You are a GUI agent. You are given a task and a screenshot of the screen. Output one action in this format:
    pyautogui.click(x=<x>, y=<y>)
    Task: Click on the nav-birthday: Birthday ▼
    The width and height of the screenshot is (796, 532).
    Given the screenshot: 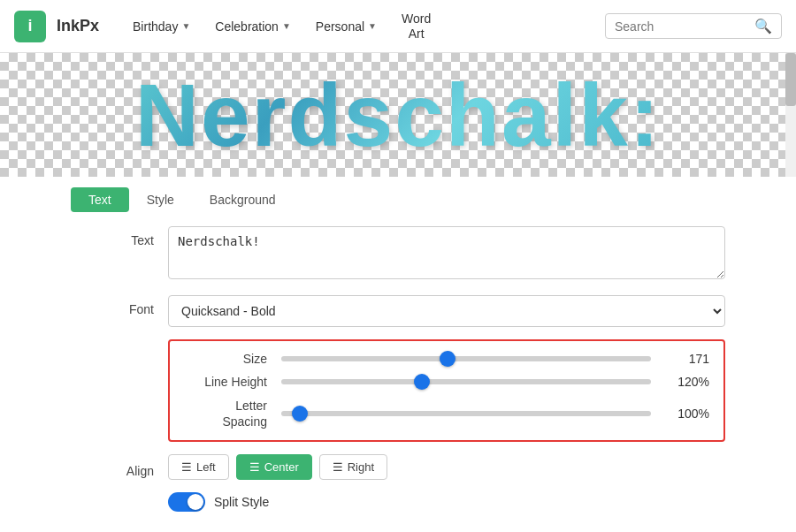 What is the action you would take?
    pyautogui.click(x=161, y=27)
    